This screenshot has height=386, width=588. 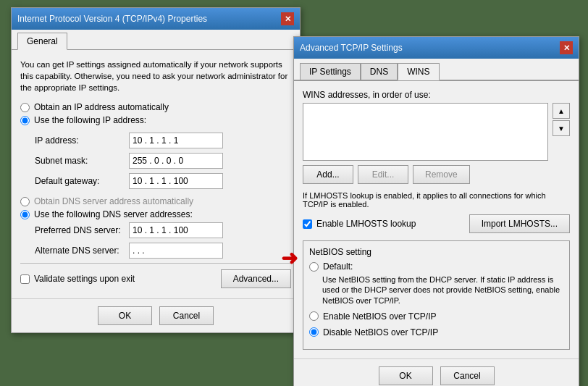 I want to click on auto-dns-label: Obtain DNS server address automatically, so click(x=114, y=201).